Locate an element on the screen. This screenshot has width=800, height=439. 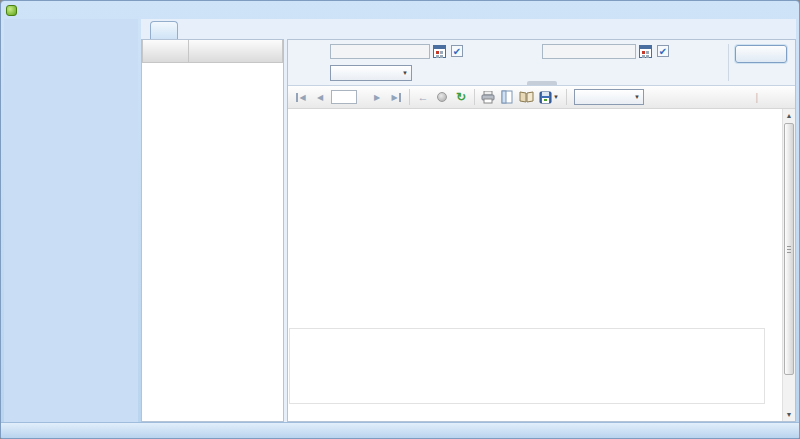
report-list-header-name is located at coordinates (166, 51).